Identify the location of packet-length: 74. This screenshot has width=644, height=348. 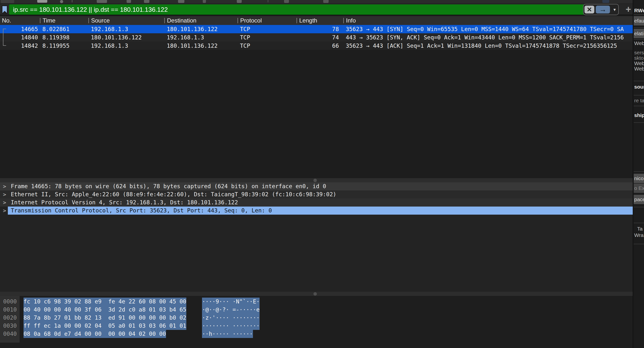
(320, 37).